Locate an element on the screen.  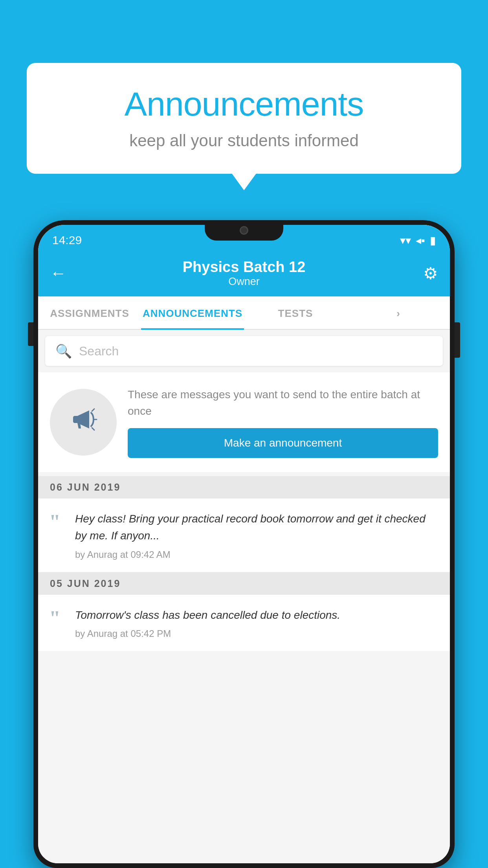
tab-tests: TESTS is located at coordinates (295, 313).